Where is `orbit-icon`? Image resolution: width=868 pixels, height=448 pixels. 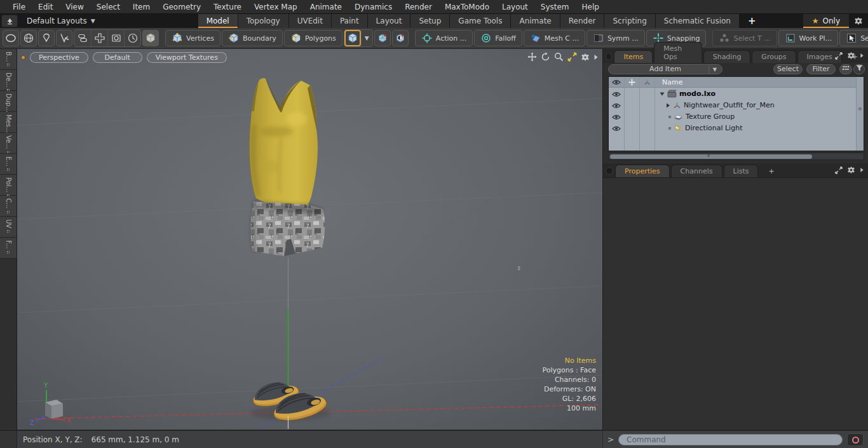 orbit-icon is located at coordinates (545, 57).